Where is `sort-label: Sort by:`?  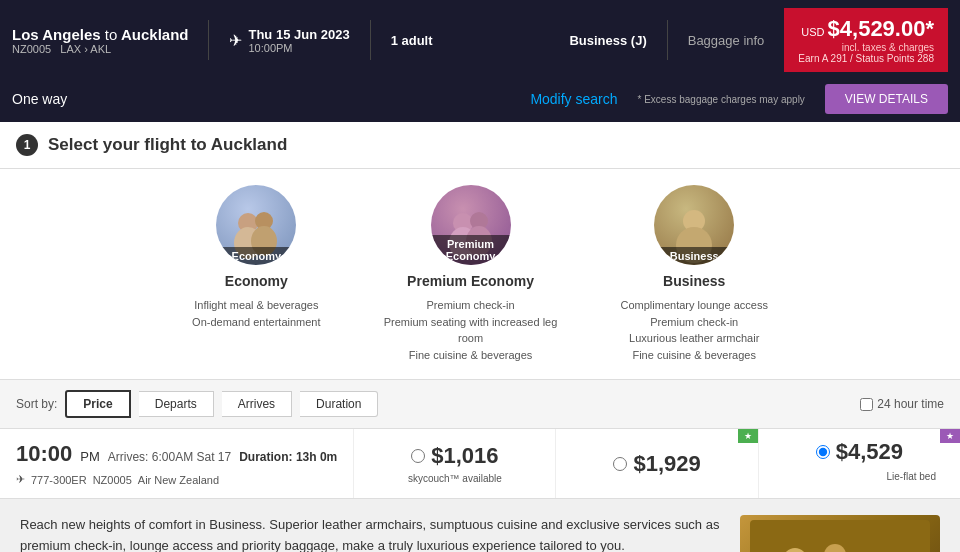 sort-label: Sort by: is located at coordinates (36, 404).